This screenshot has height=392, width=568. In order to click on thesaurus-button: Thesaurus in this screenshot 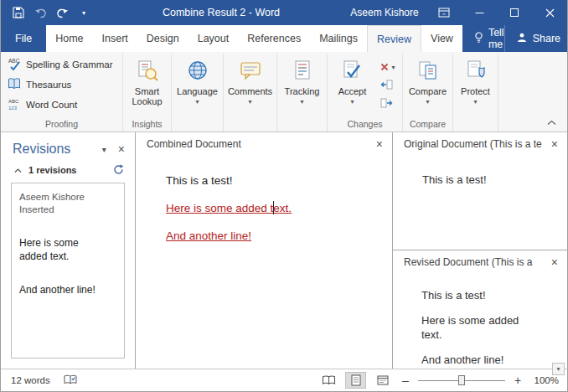, I will do `click(62, 84)`.